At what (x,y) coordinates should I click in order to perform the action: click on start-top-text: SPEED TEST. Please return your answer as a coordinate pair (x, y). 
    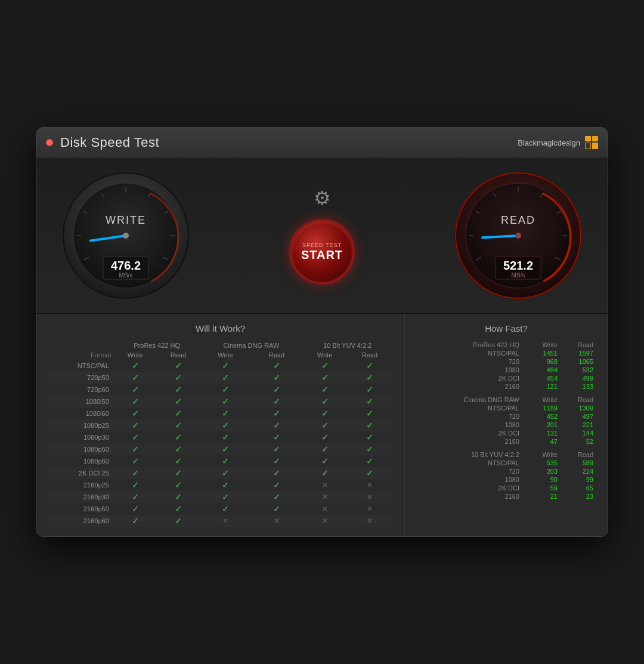
    Looking at the image, I should click on (322, 245).